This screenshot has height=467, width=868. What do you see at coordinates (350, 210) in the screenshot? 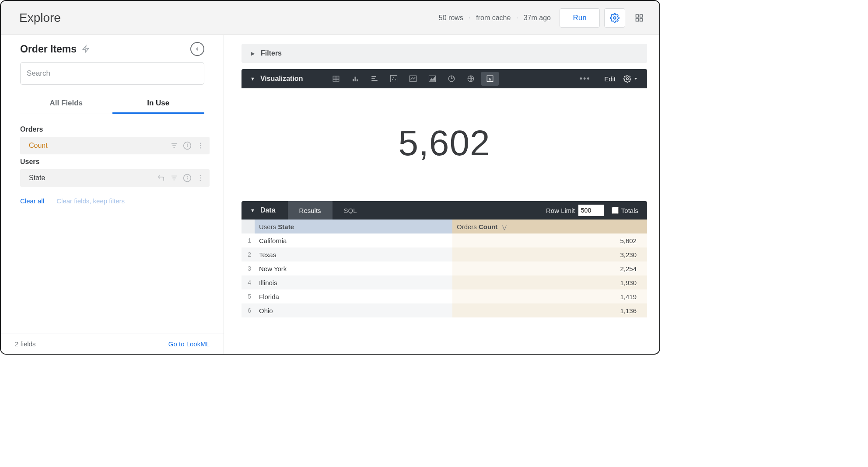
I see `data-tab-sql: SQL` at bounding box center [350, 210].